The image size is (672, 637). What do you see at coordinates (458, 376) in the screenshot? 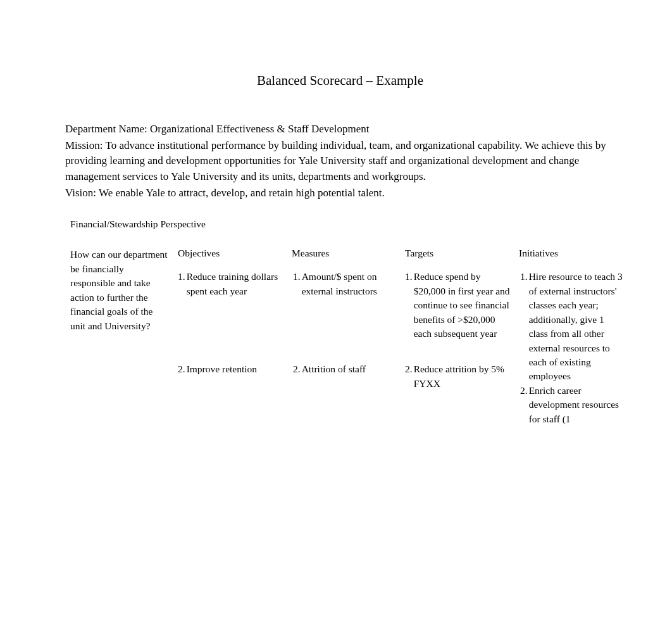
I see `target-item: 2. Reduce attrition by 5% FYXX` at bounding box center [458, 376].